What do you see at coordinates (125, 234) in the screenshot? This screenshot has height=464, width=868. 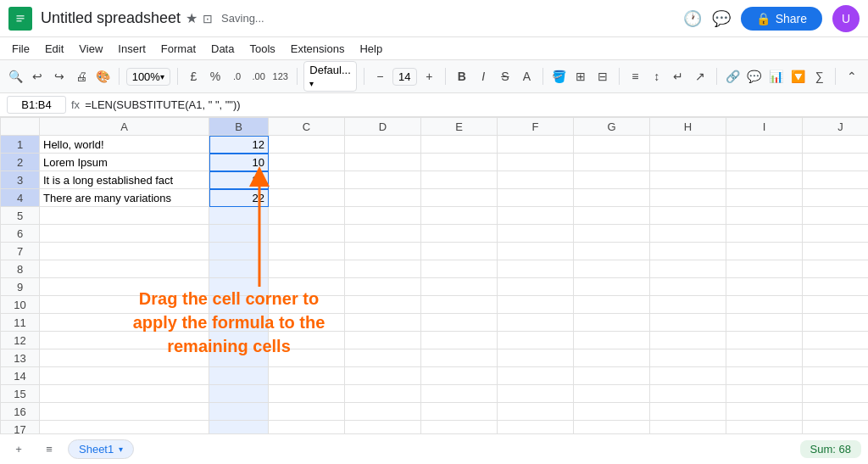 I see `cell-a6` at bounding box center [125, 234].